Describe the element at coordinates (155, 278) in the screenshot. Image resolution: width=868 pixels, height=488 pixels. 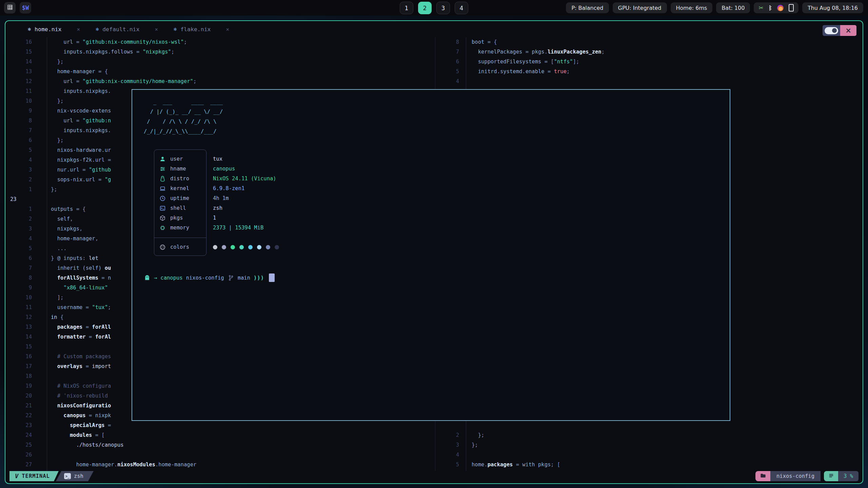
I see `prompt-arrow: →` at that location.